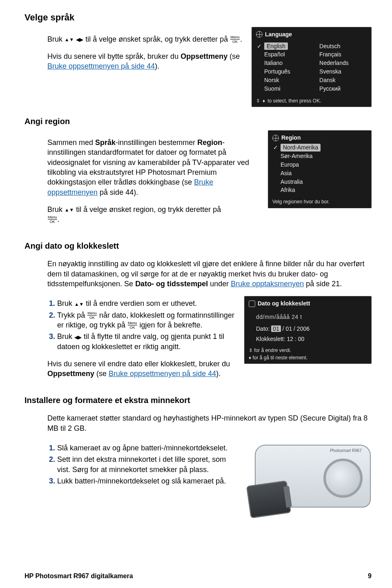 This screenshot has width=392, height=588. I want to click on heading-minnekort: Installere og formatere et ekstra minnek…, so click(198, 400).